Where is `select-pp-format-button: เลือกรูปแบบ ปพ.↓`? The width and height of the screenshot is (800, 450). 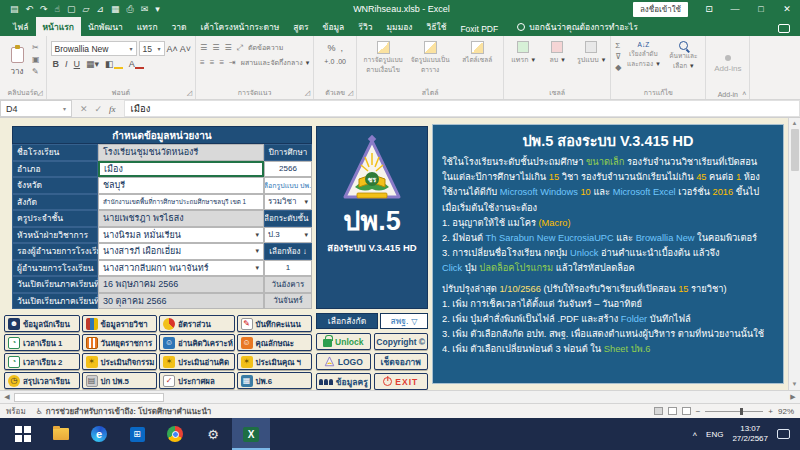
select-pp-format-button: เลือกรูปแบบ ปพ.↓ is located at coordinates (288, 186).